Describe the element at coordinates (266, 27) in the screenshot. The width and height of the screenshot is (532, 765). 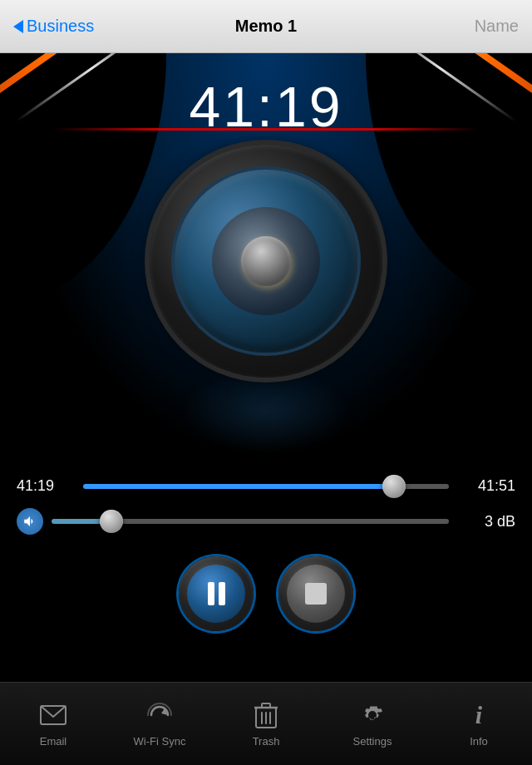
I see `nav-bar: Business Memo 1 Name` at that location.